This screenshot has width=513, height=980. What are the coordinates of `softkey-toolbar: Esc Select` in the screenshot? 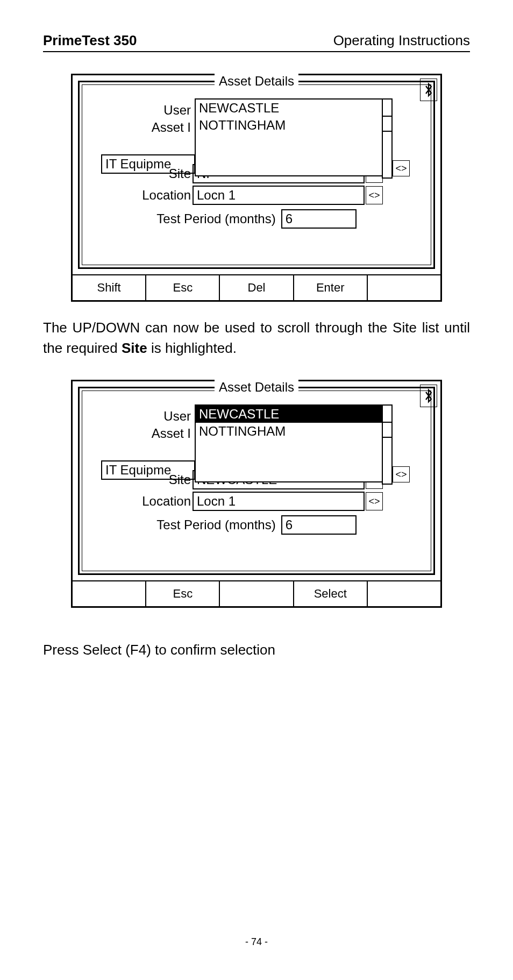 It's located at (256, 593).